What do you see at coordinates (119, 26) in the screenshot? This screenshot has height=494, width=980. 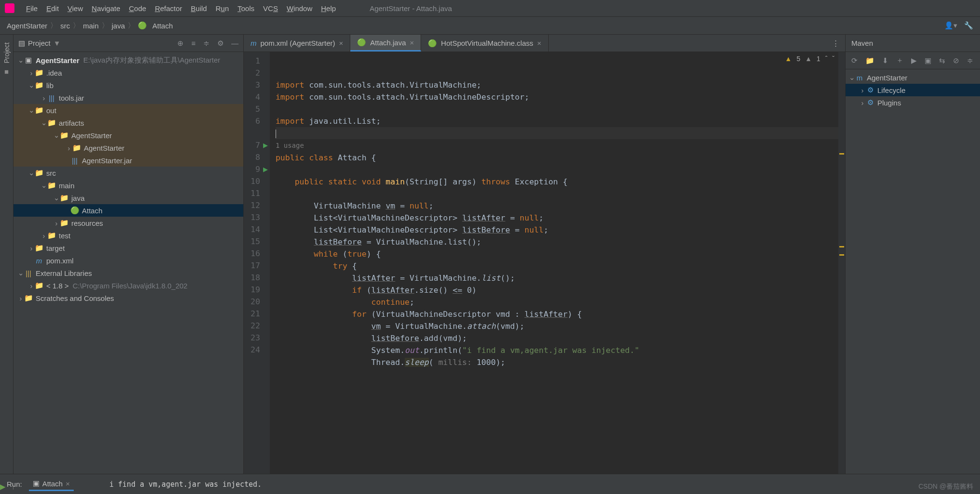 I see `crumb: java` at bounding box center [119, 26].